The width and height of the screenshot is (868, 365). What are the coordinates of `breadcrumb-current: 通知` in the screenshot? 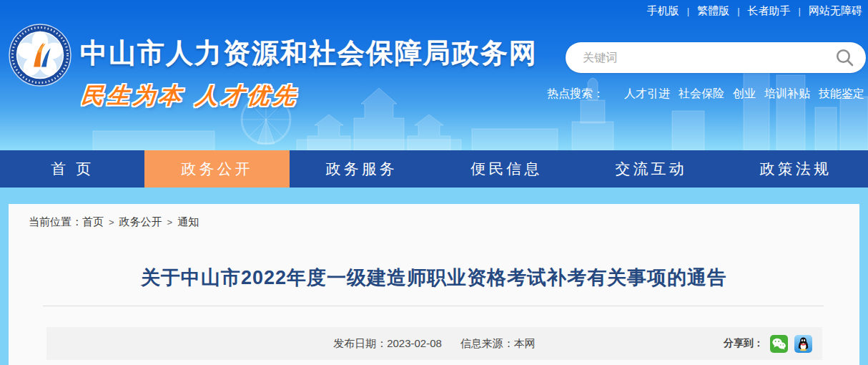 It's located at (188, 222).